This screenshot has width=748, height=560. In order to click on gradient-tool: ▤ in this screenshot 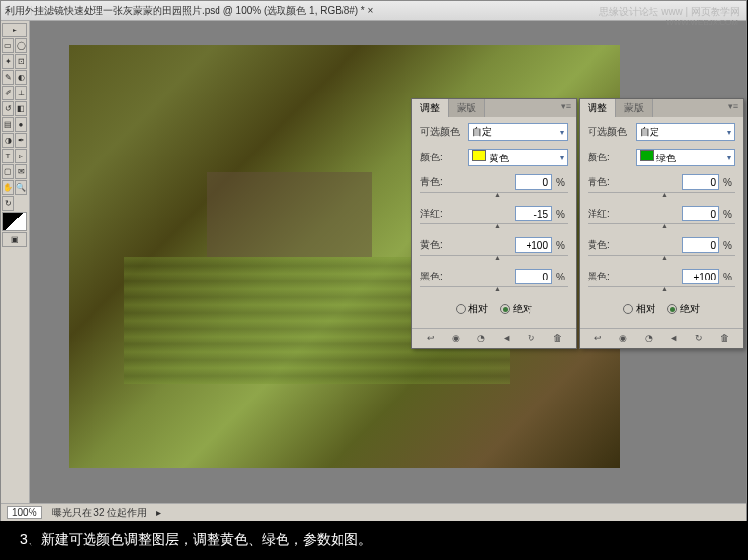, I will do `click(8, 124)`.